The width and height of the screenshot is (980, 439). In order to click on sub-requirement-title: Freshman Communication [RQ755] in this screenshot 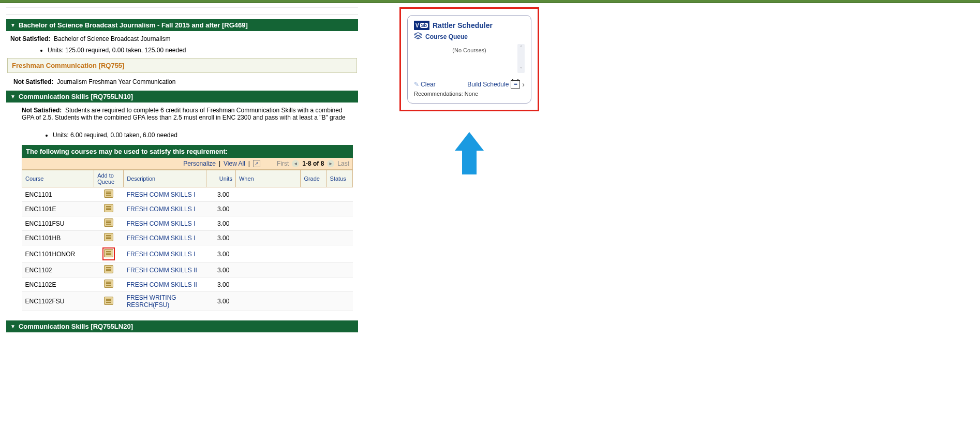, I will do `click(68, 65)`.